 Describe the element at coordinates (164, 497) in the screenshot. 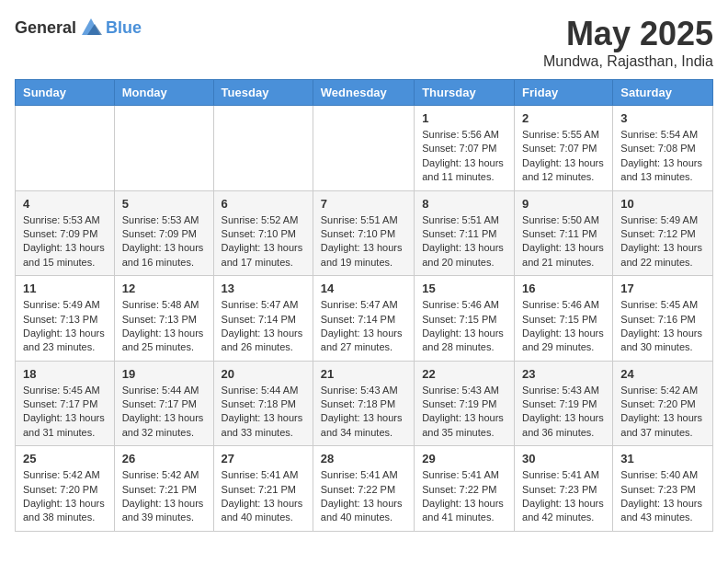

I see `day-content: Sunrise: 5:42 AMSunset: 7:21 PMDaylight:…` at that location.